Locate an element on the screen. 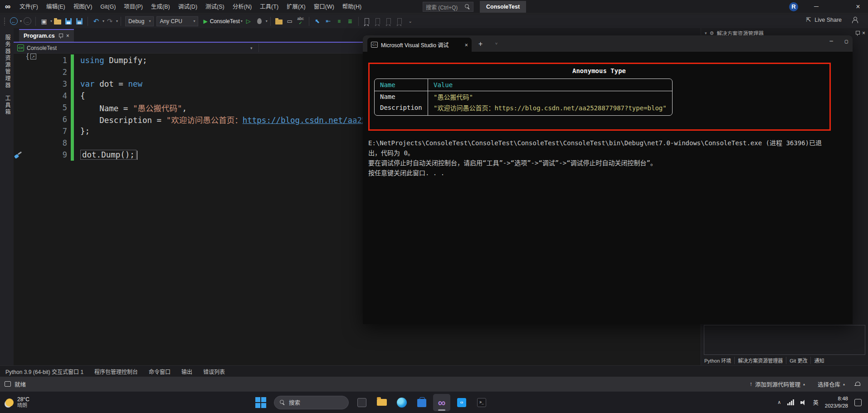 This screenshot has width=868, height=413. app-window-icon is located at coordinates (362, 403).